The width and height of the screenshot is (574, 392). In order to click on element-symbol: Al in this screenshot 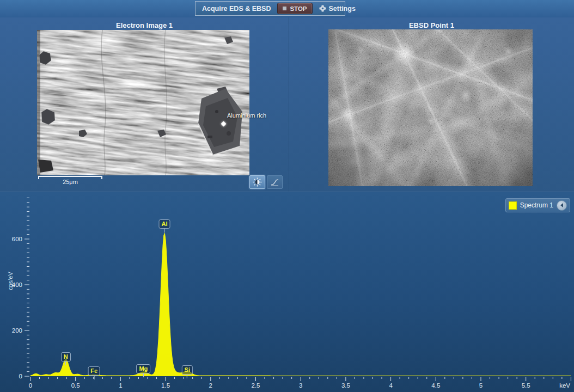, I will do `click(164, 224)`.